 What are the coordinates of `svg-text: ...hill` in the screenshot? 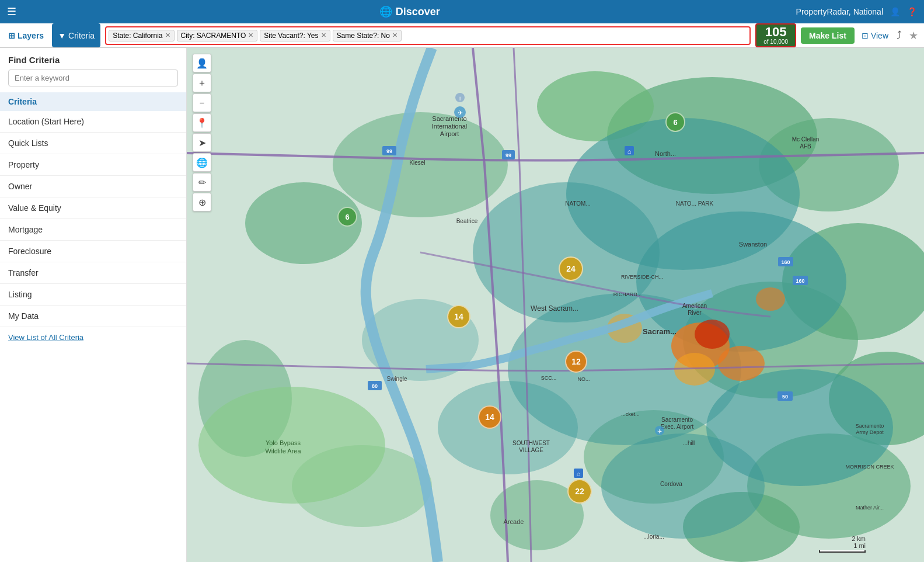 It's located at (689, 443).